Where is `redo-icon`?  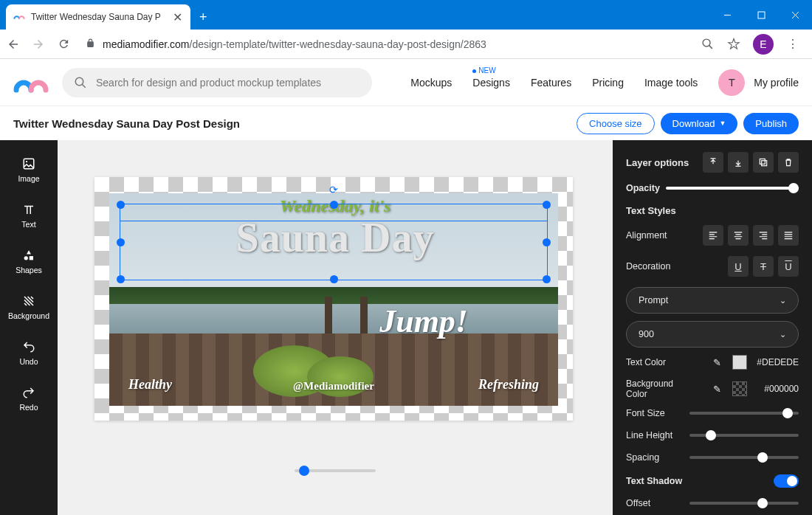 redo-icon is located at coordinates (29, 393).